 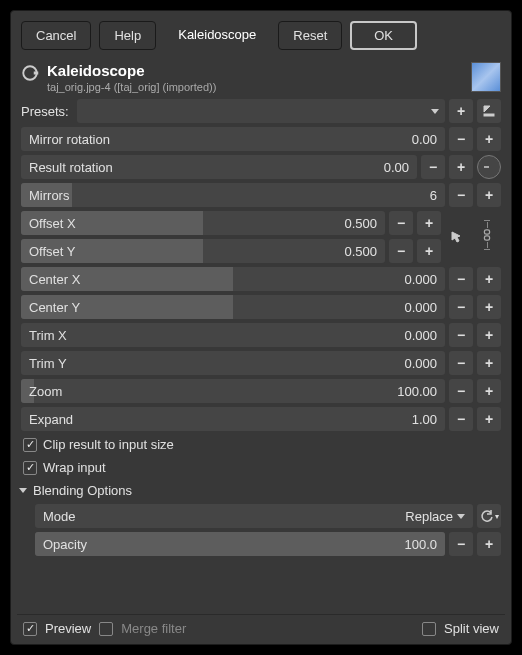 I want to click on header-text: Kaleidoscope taj_orig.jpg-4 ([taj_orig] …, so click(x=255, y=78).